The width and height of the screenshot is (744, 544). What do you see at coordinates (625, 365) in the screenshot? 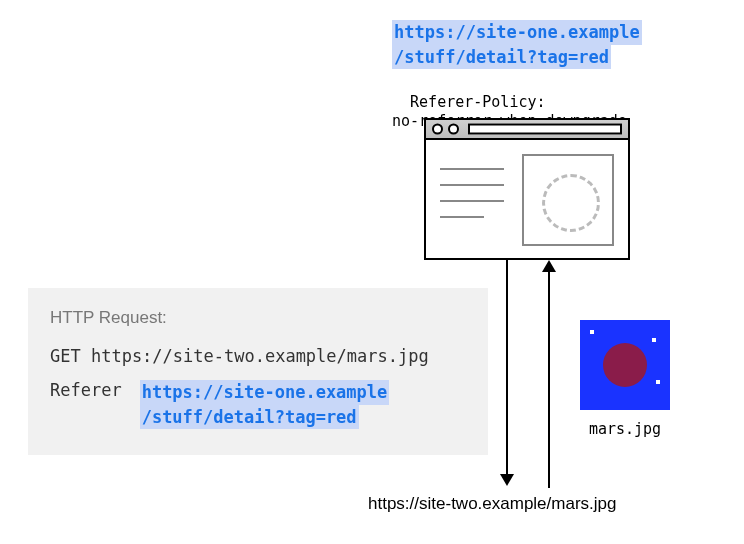
I see `mars-image-icon` at bounding box center [625, 365].